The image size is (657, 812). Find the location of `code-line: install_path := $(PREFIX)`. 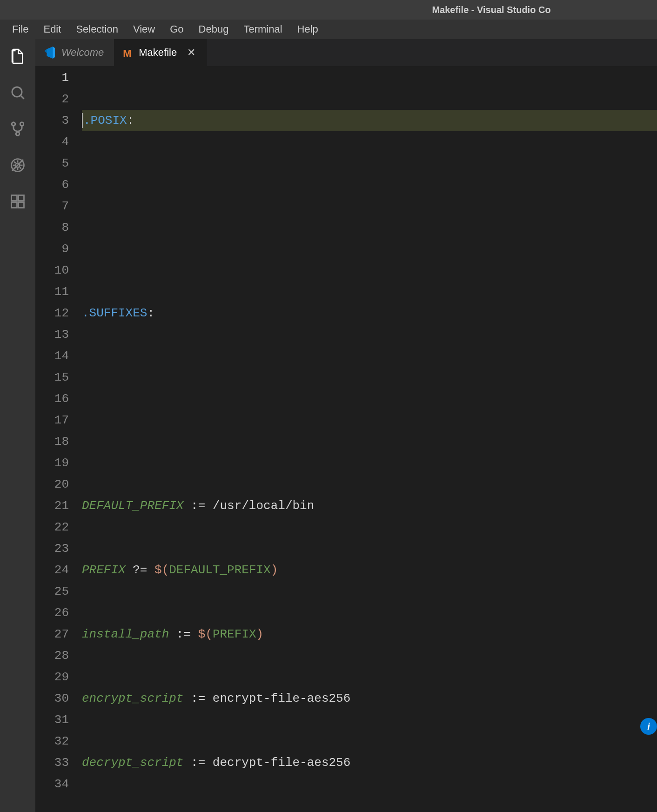

code-line: install_path := $(PREFIX) is located at coordinates (369, 634).